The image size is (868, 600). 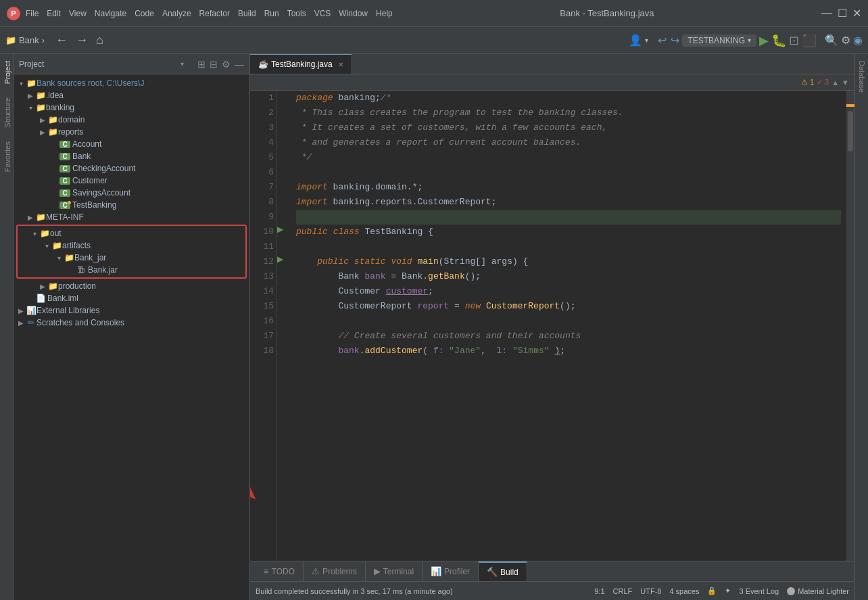 I want to click on run-gutter-12: ▶, so click(x=280, y=259).